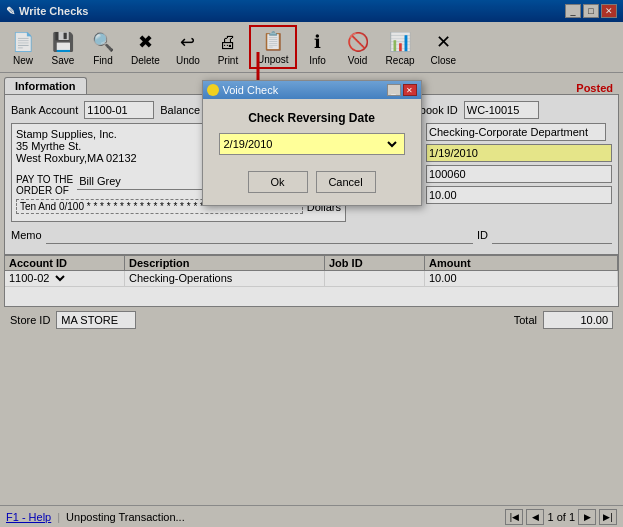 This screenshot has height=527, width=623. What do you see at coordinates (346, 182) in the screenshot?
I see `cancel-button: Cancel` at bounding box center [346, 182].